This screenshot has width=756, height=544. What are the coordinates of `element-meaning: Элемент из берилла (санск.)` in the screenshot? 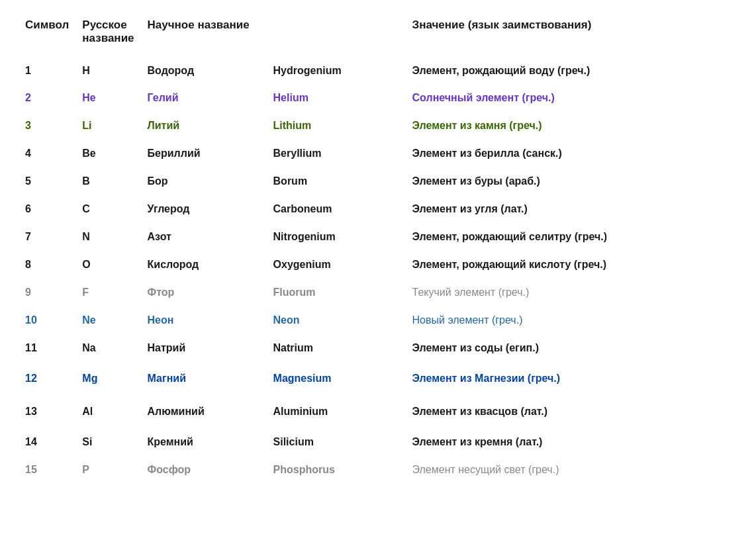 It's located at (572, 154).